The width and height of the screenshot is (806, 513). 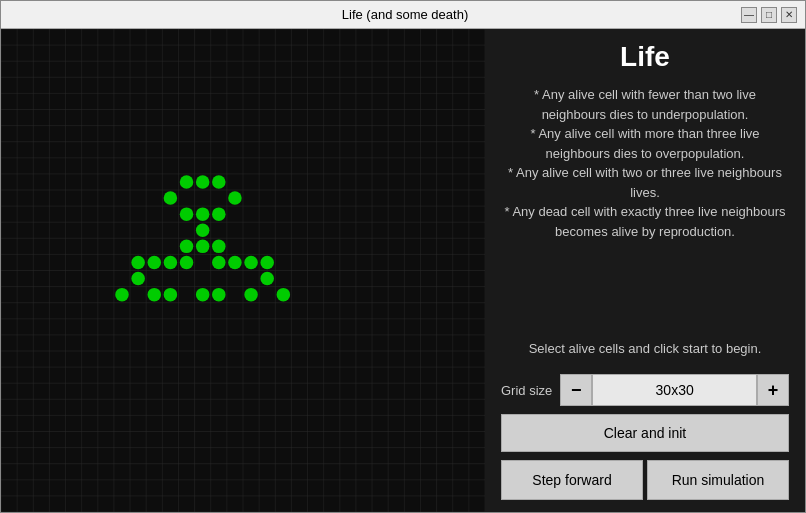 What do you see at coordinates (773, 390) in the screenshot?
I see `increase-button: +` at bounding box center [773, 390].